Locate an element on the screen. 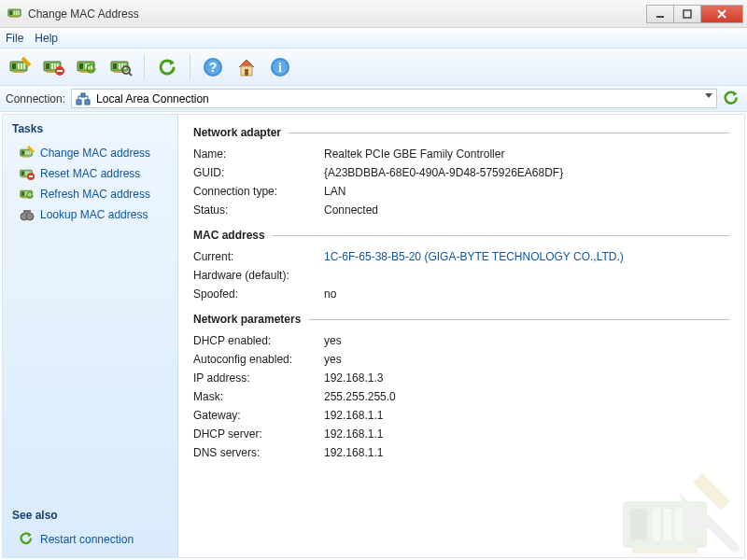 The image size is (747, 560). net-dhcpsrv-label: DHCP server: is located at coordinates (259, 434).